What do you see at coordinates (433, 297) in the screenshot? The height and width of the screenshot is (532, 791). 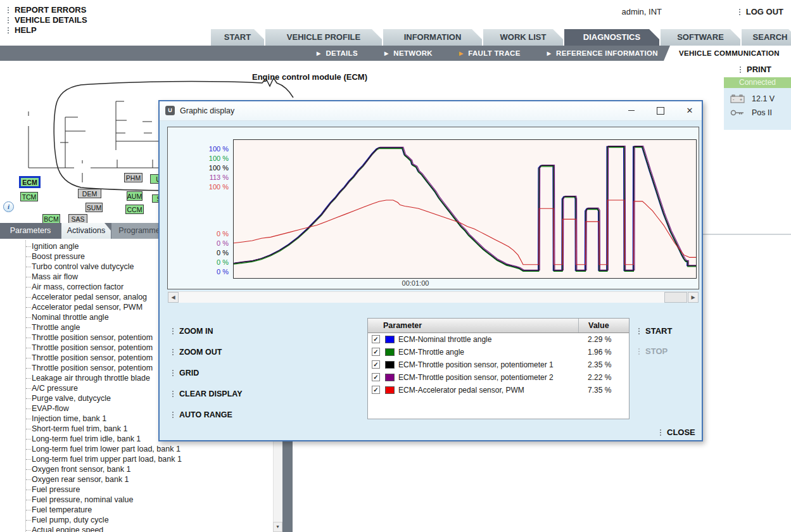 I see `chart-h-scrollbar: ◀ ▶` at bounding box center [433, 297].